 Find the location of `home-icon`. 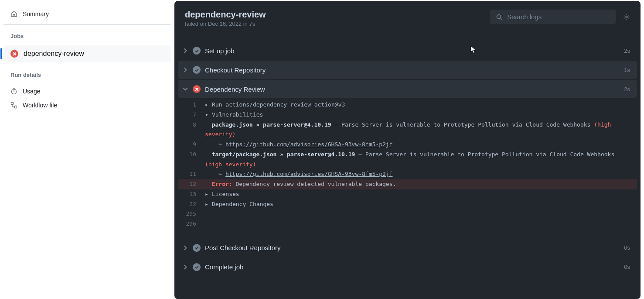

home-icon is located at coordinates (14, 14).